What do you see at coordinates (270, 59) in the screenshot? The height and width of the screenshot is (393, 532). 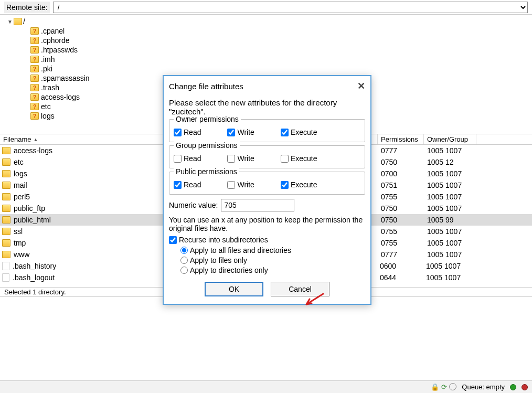 I see `tree-item: .imh` at bounding box center [270, 59].